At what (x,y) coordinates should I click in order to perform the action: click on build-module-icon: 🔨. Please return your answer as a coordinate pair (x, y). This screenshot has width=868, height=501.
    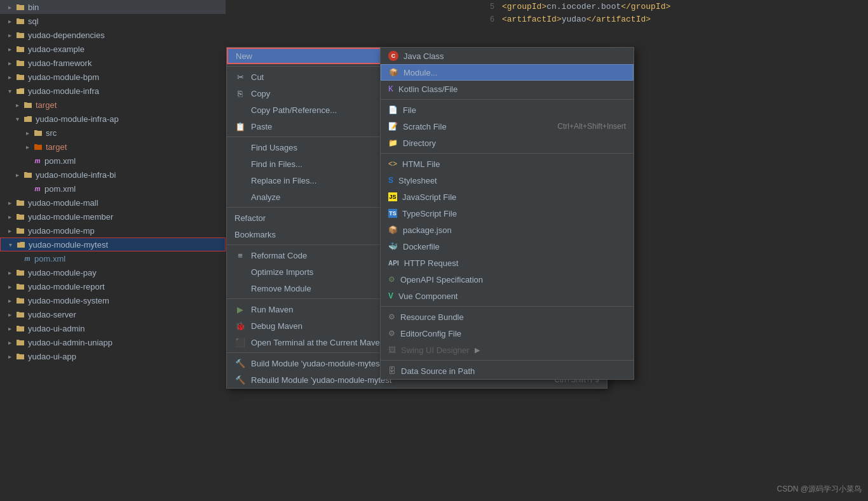
    Looking at the image, I should click on (240, 363).